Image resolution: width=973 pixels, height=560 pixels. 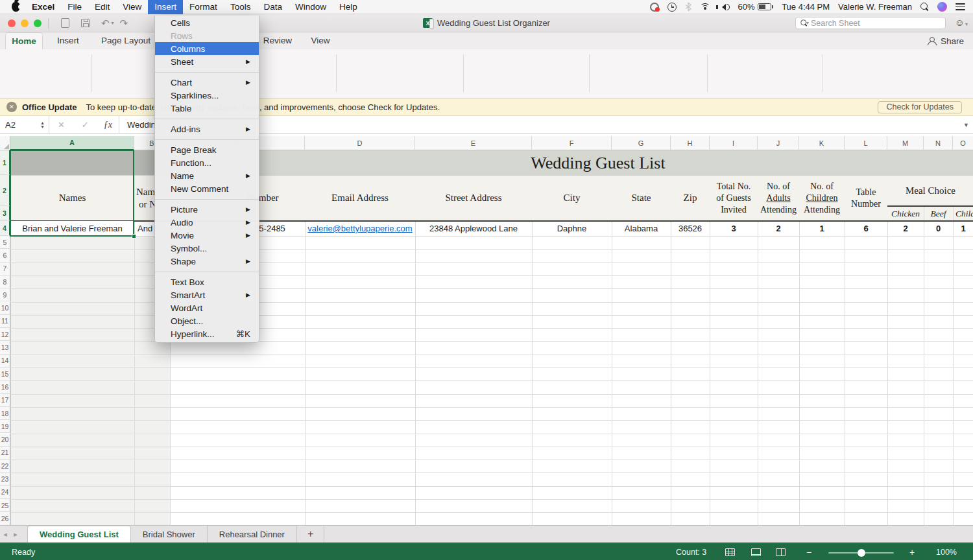 I want to click on menu-item-add-ins: Add-ins▶, so click(x=207, y=129).